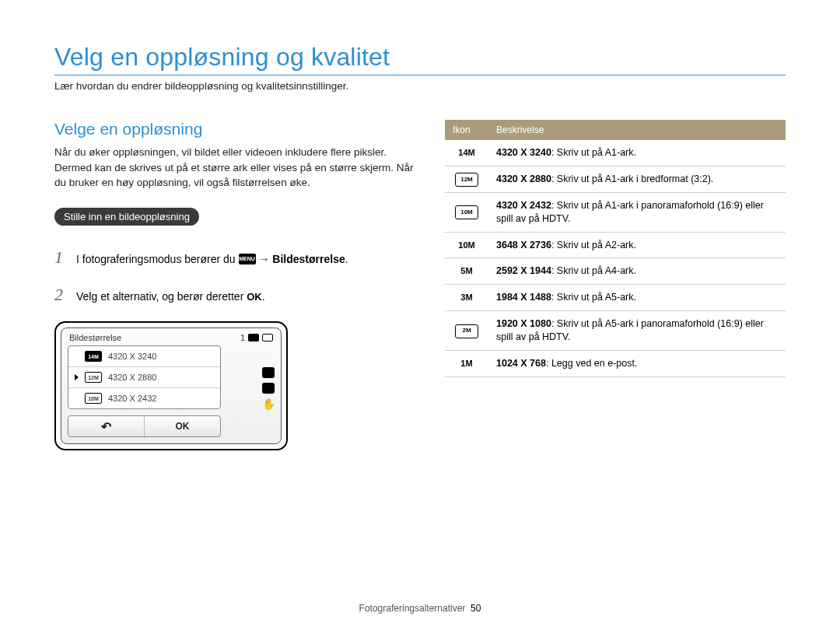 The width and height of the screenshot is (840, 634). What do you see at coordinates (76, 377) in the screenshot?
I see `selection-marker` at bounding box center [76, 377].